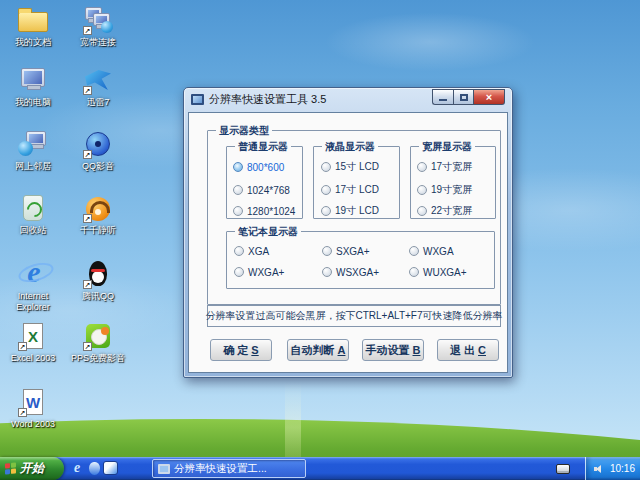 The image size is (640, 480). I want to click on radio-label: 17寸宽屏, so click(452, 167).